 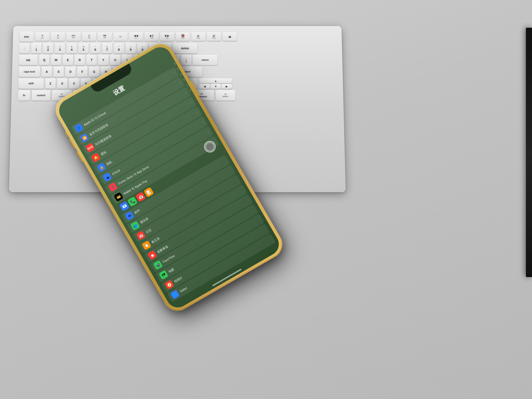 What do you see at coordinates (115, 60) in the screenshot?
I see `u-key: U` at bounding box center [115, 60].